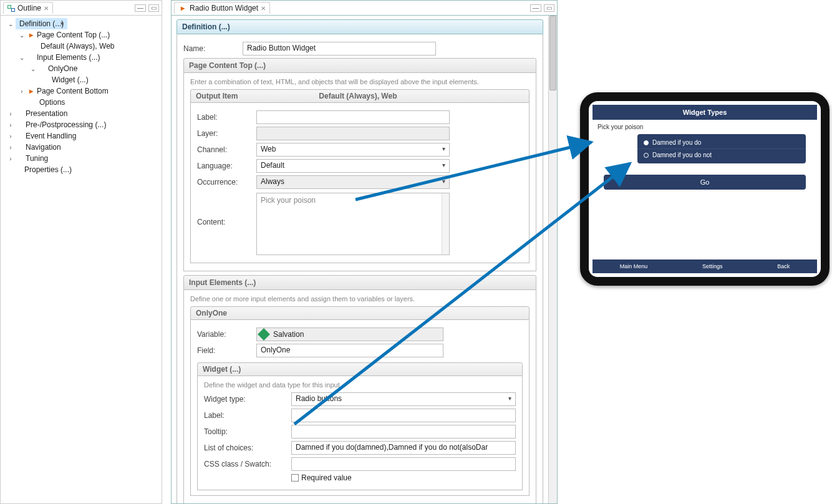  I want to click on tree-label: Widget (...), so click(70, 80).